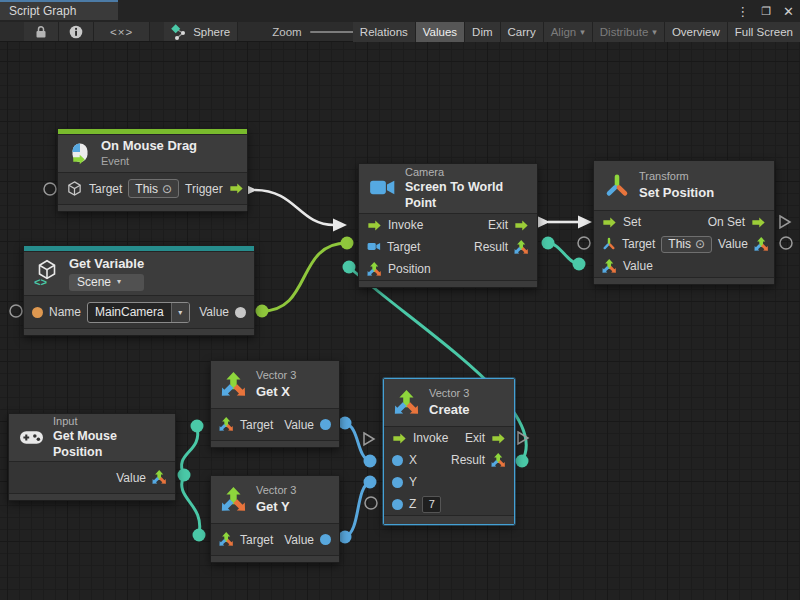 Image resolution: width=800 pixels, height=600 pixels. What do you see at coordinates (482, 32) in the screenshot?
I see `dim-button: Dim` at bounding box center [482, 32].